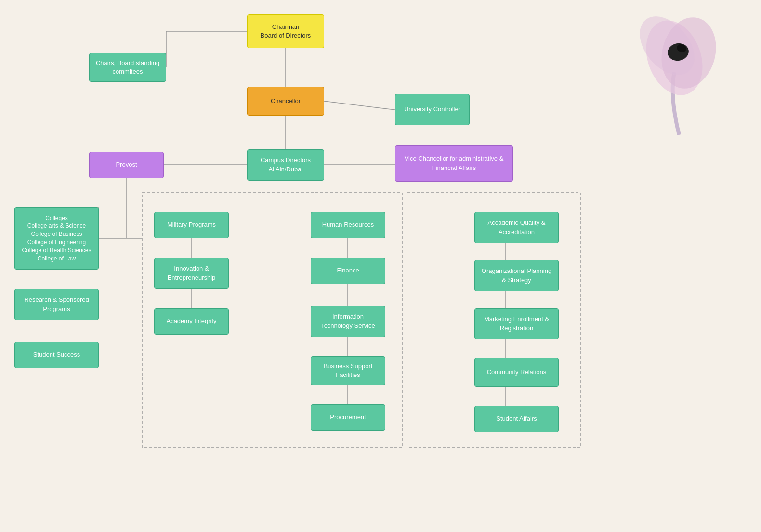 This screenshot has width=761, height=532. What do you see at coordinates (192, 225) in the screenshot?
I see `military-programs-node: Military Programs` at bounding box center [192, 225].